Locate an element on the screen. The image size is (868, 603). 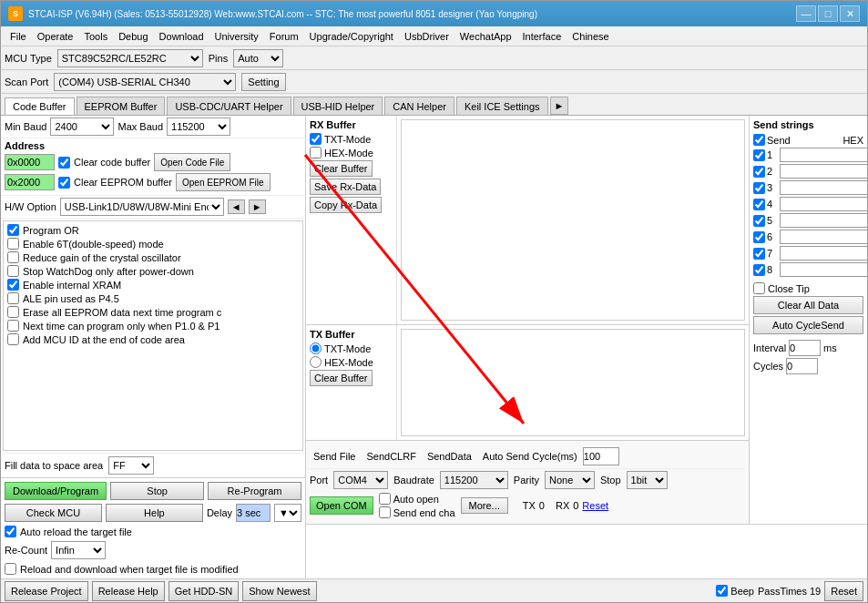
menu-usbdriver: UsbDriver is located at coordinates (426, 36).